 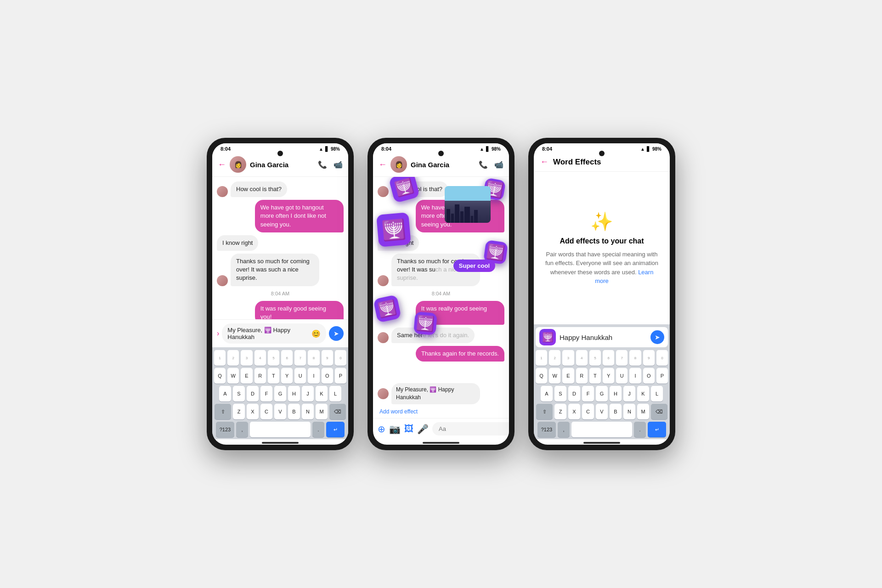 What do you see at coordinates (300, 358) in the screenshot?
I see `kb-key: 7` at bounding box center [300, 358].